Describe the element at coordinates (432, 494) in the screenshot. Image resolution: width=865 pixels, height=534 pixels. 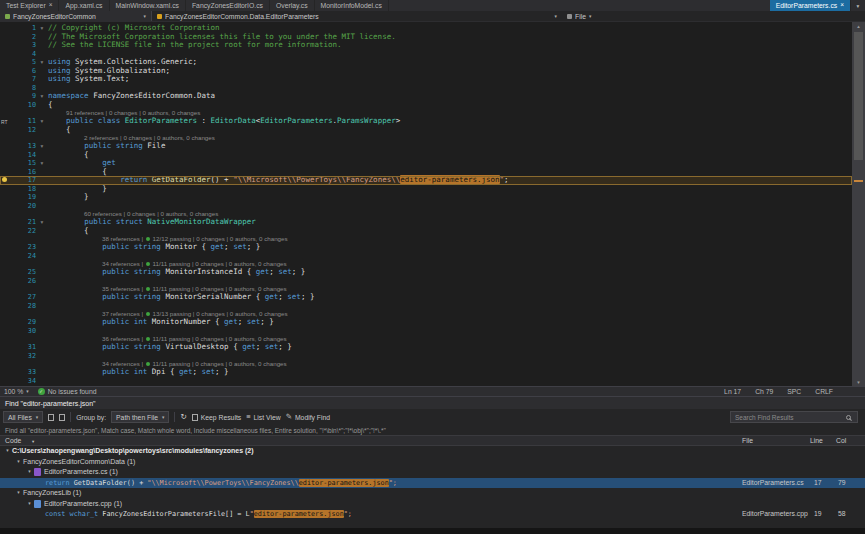
I see `find-tree-row: ▾FancyZonesLib (1)` at that location.